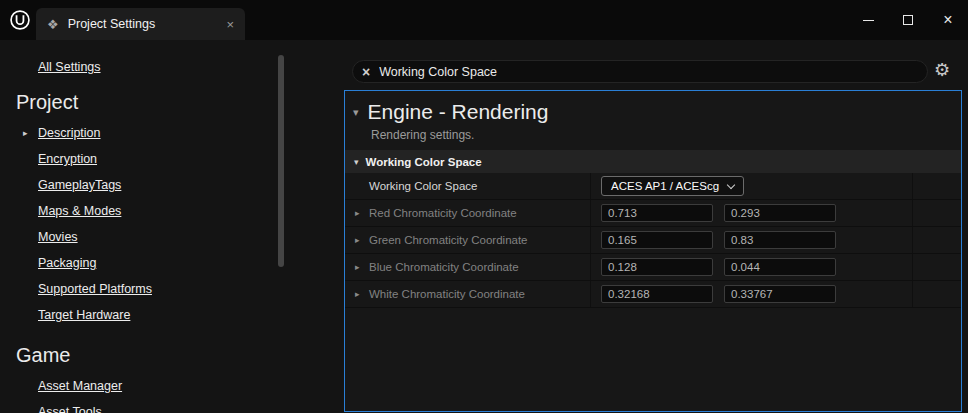 The image size is (968, 413). Describe the element at coordinates (112, 24) in the screenshot. I see `tab-title: Project Settings` at that location.